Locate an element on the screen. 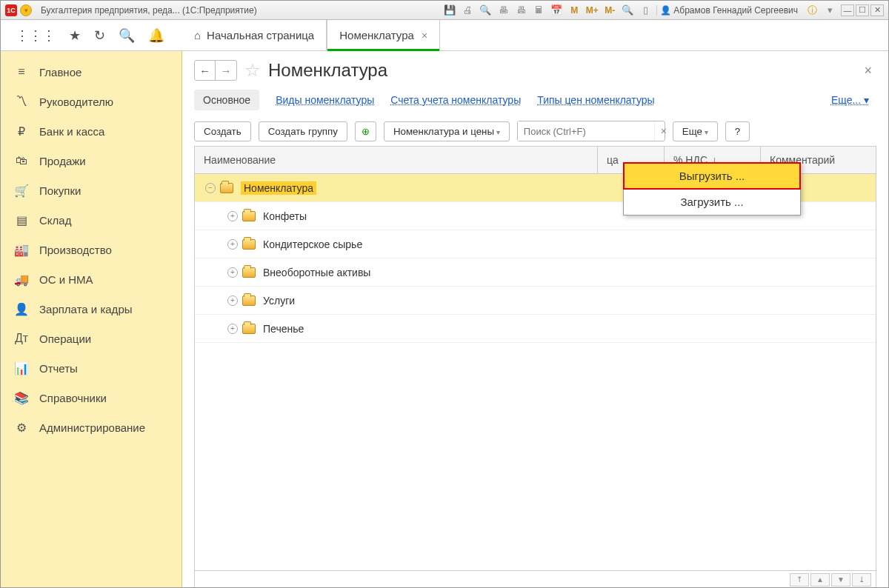 The height and width of the screenshot is (588, 889). factory-icon: 🏭 is located at coordinates (21, 250).